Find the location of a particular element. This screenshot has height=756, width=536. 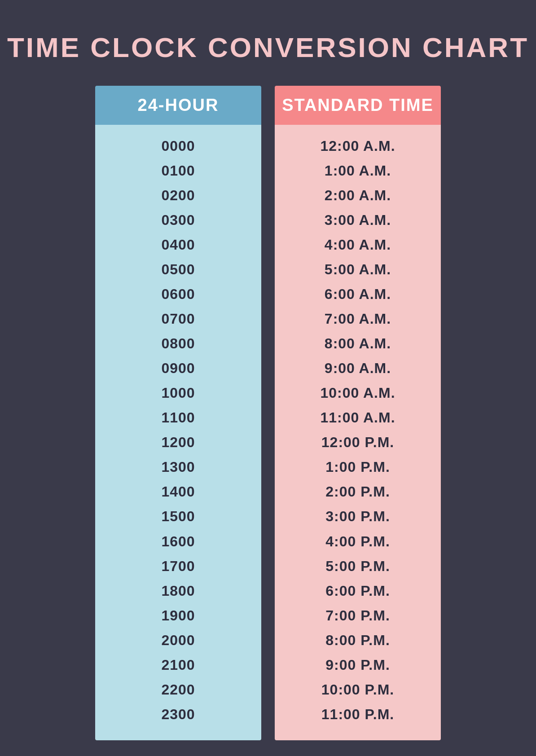

table-row: 0800 is located at coordinates (178, 344).